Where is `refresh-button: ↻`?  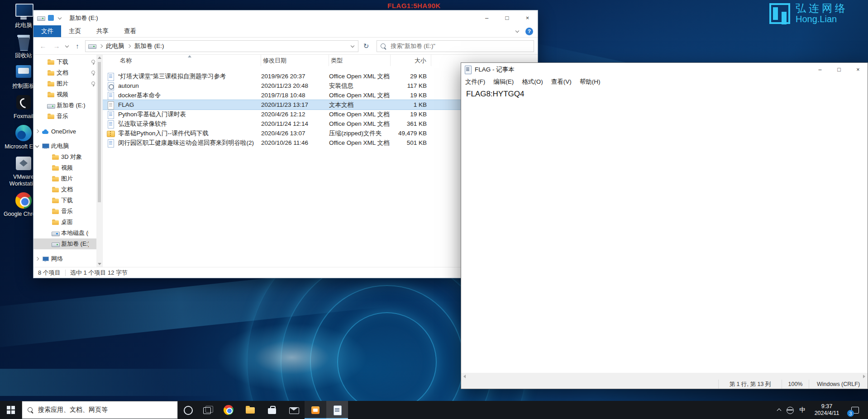 refresh-button: ↻ is located at coordinates (366, 46).